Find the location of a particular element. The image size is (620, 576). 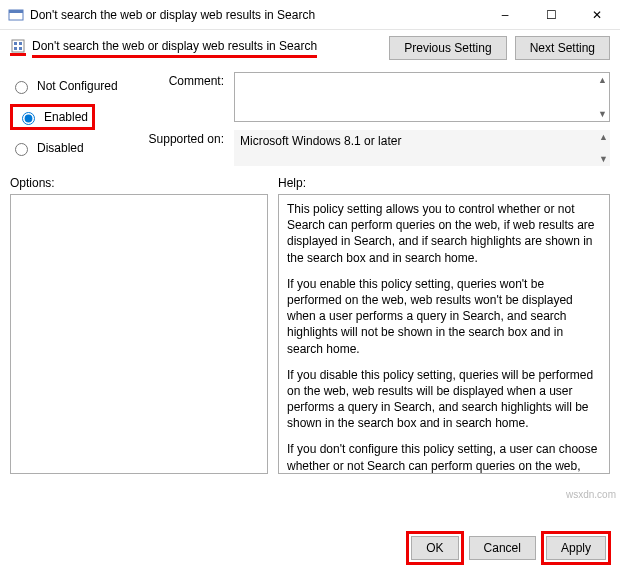

policy-name-wrap: Don't search the web or display web resu… is located at coordinates (164, 48).